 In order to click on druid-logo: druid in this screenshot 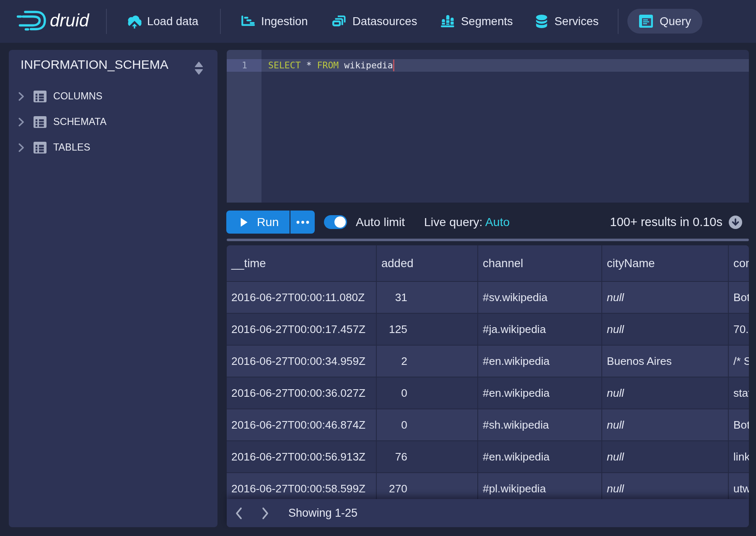, I will do `click(59, 21)`.